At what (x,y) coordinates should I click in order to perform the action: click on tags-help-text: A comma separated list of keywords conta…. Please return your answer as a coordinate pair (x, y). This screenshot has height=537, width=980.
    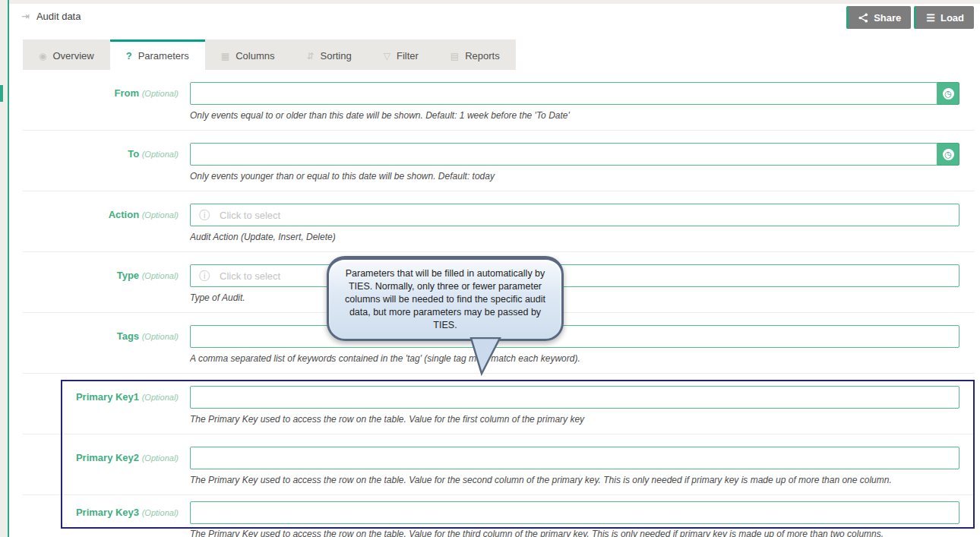
    Looking at the image, I should click on (577, 359).